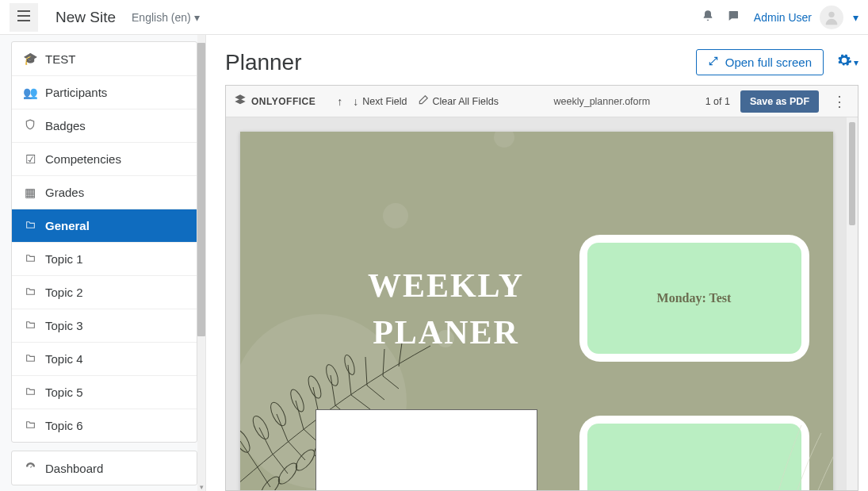 The width and height of the screenshot is (868, 491). What do you see at coordinates (24, 17) in the screenshot?
I see `hamburger-button` at bounding box center [24, 17].